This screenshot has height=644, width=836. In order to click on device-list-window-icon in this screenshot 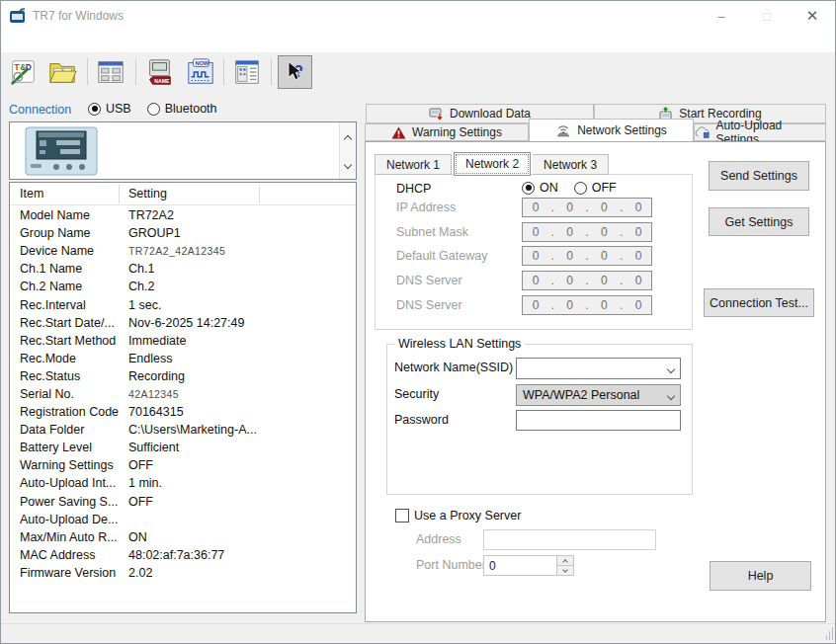, I will do `click(111, 72)`.